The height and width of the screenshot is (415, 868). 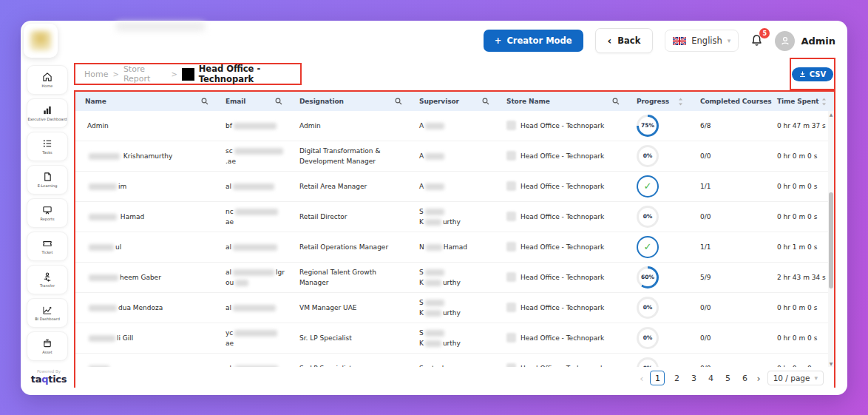 I want to click on column-header-store-name: Store Name, so click(x=562, y=101).